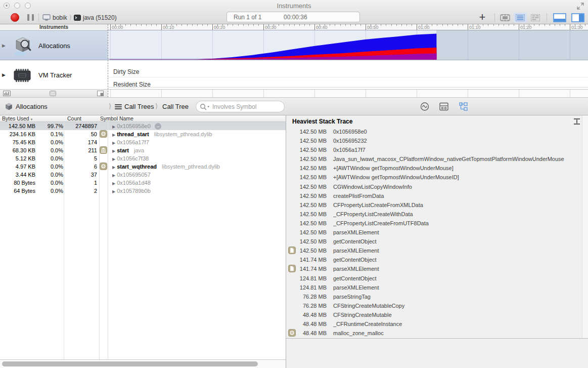  What do you see at coordinates (15, 17) in the screenshot?
I see `record-button` at bounding box center [15, 17].